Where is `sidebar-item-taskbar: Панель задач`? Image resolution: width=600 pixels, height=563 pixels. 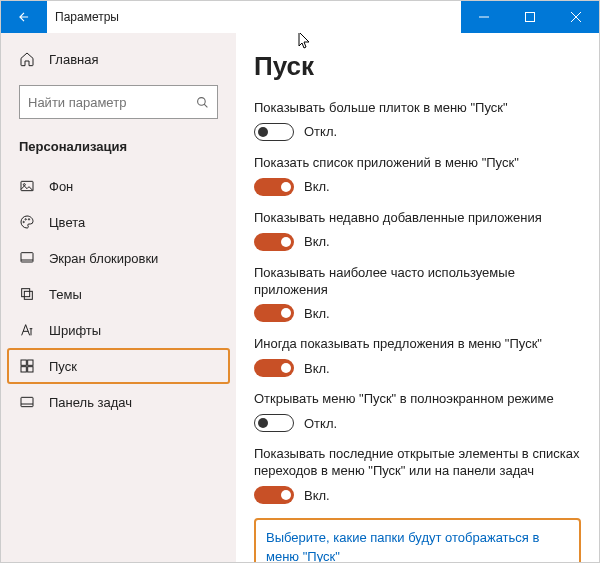 sidebar-item-taskbar: Панель задач is located at coordinates (118, 402).